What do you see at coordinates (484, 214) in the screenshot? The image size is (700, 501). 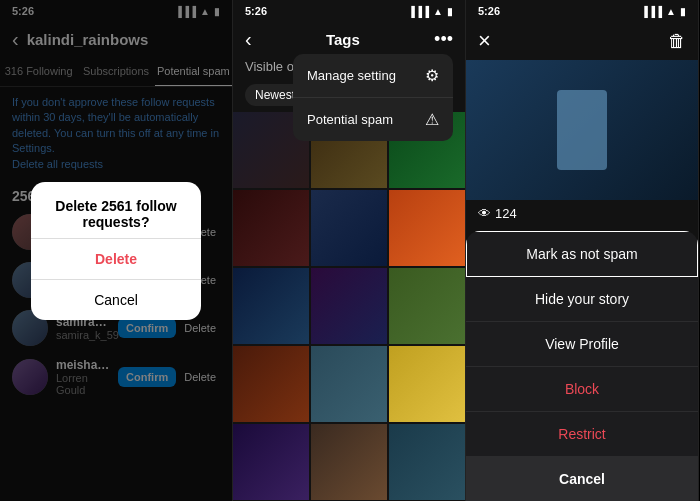 I see `eye-icon: 👁` at bounding box center [484, 214].